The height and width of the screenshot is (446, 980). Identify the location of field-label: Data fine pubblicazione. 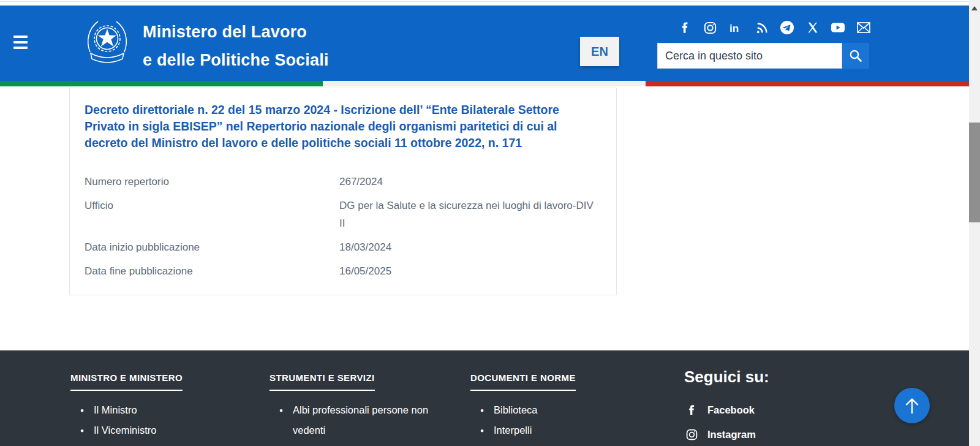
(212, 271).